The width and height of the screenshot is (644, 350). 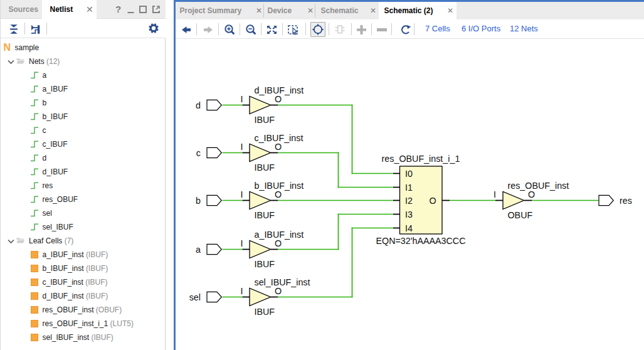 I want to click on svg-text: c, so click(x=198, y=153).